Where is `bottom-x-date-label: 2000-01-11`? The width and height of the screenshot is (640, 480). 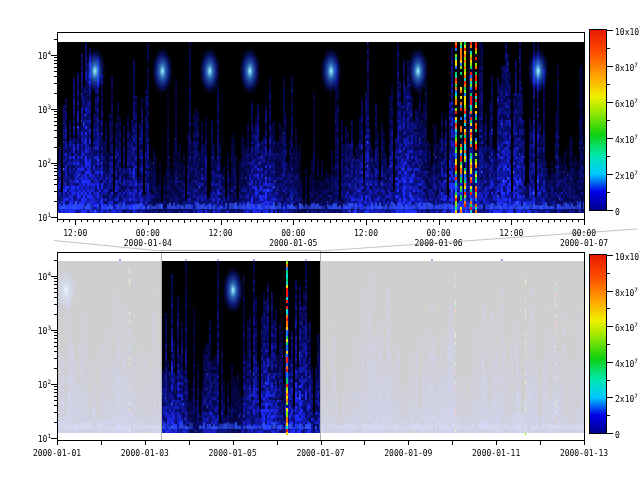 bottom-x-date-label: 2000-01-11 is located at coordinates (496, 454).